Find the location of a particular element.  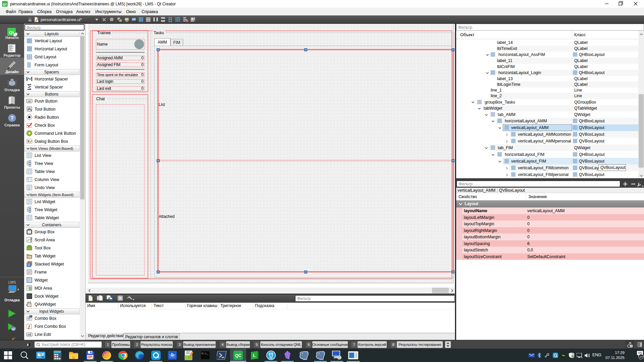

svg-text: 123 is located at coordinates (134, 19).